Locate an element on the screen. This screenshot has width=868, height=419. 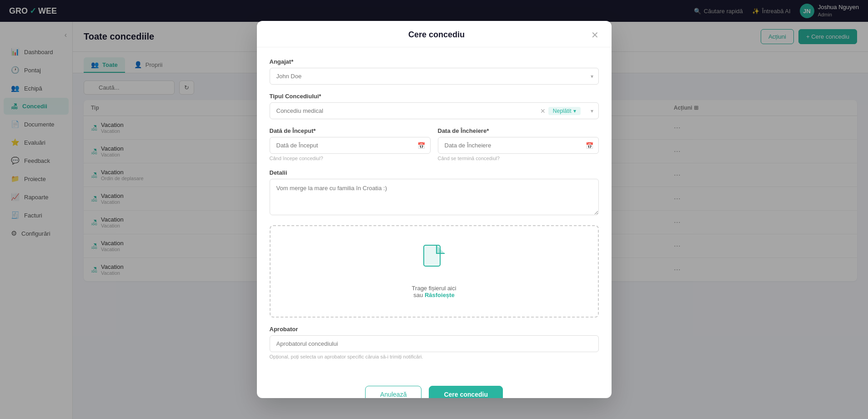
upload-browse-link: Răsfoiește is located at coordinates (440, 295).